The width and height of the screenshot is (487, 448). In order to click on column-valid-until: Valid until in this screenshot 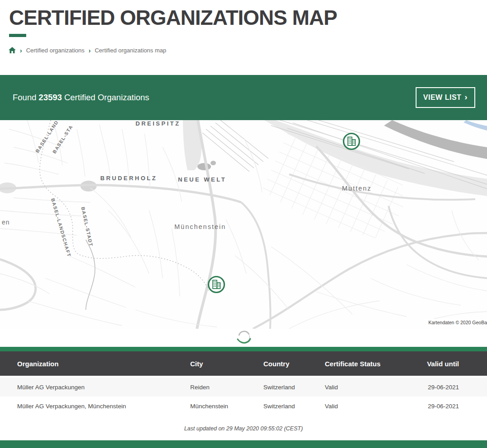, I will do `click(456, 364)`.